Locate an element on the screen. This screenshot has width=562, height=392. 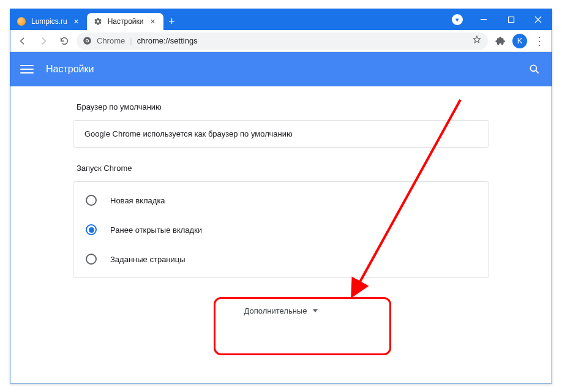
chrome-icon is located at coordinates (87, 40).